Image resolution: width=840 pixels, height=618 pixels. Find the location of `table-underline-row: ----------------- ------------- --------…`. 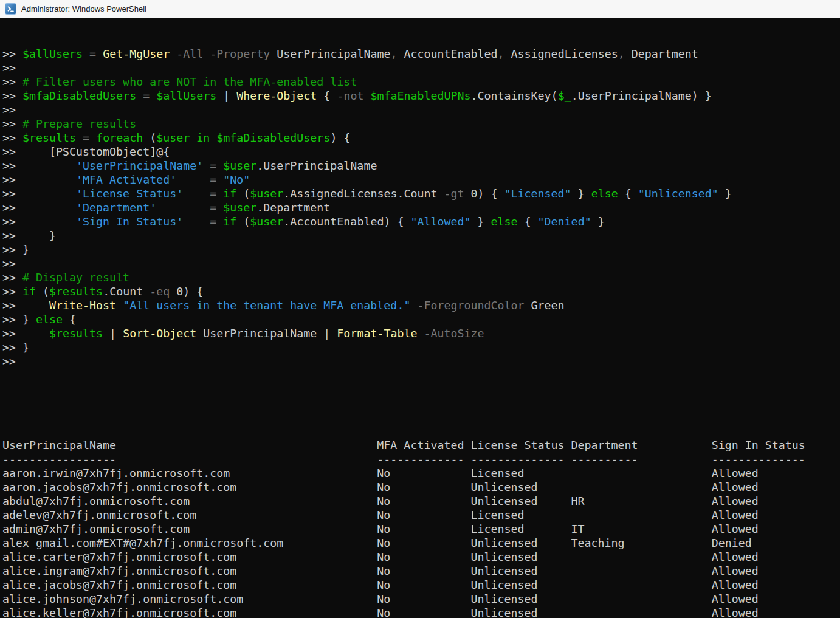

table-underline-row: ----------------- ------------- --------… is located at coordinates (421, 459).